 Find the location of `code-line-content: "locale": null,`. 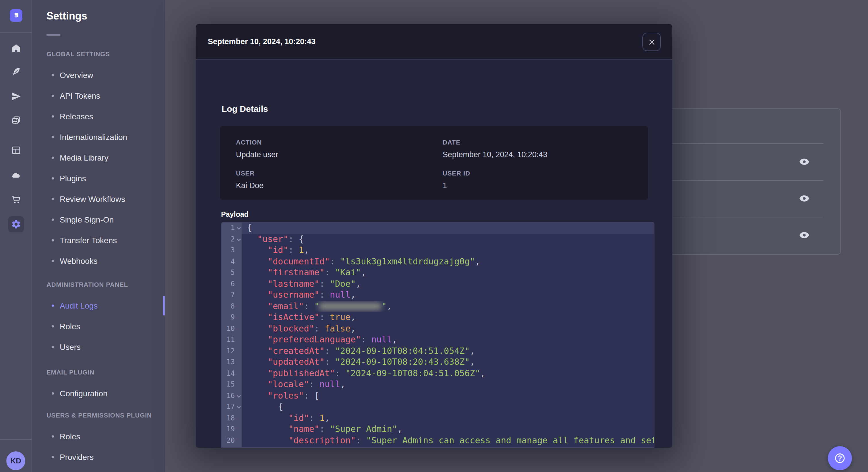

code-line-content: "locale": null, is located at coordinates (448, 384).